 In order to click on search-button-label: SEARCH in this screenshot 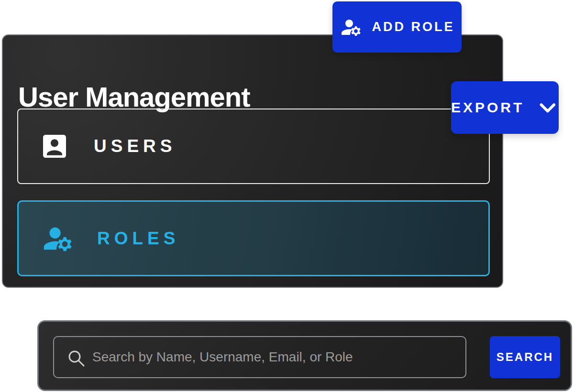, I will do `click(525, 357)`.